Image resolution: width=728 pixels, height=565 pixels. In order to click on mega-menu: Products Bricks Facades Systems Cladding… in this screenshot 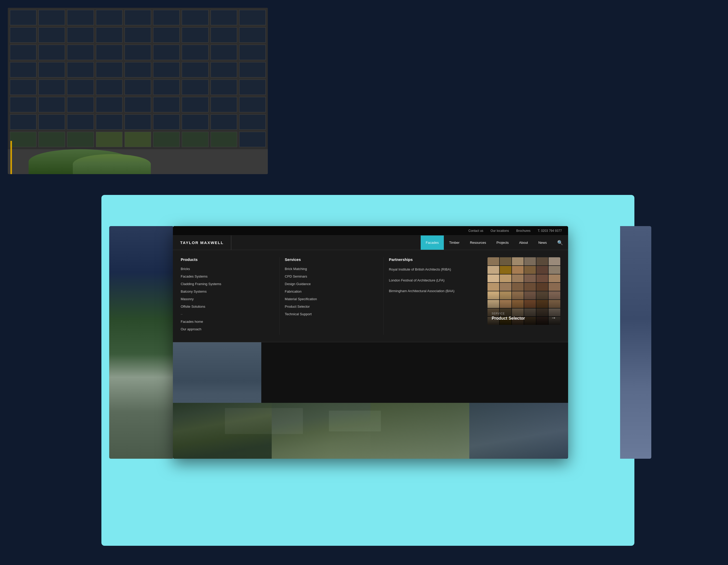, I will do `click(371, 296)`.